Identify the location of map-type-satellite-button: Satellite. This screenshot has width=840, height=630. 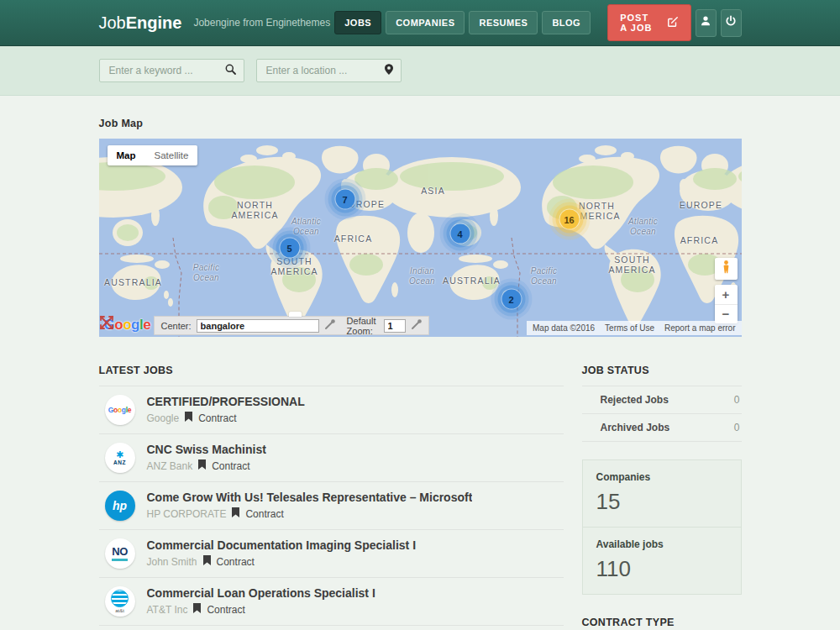
(171, 155).